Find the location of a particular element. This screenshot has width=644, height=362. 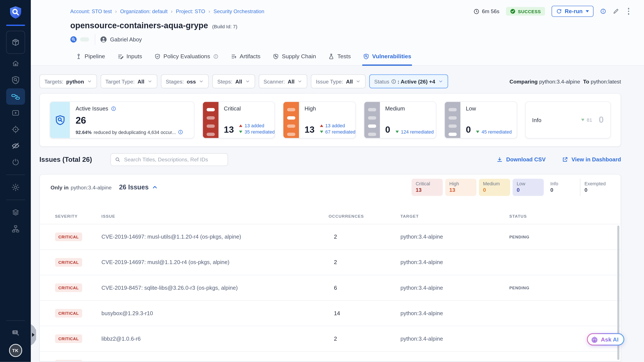

sidebar-item-getting-started is located at coordinates (16, 162).